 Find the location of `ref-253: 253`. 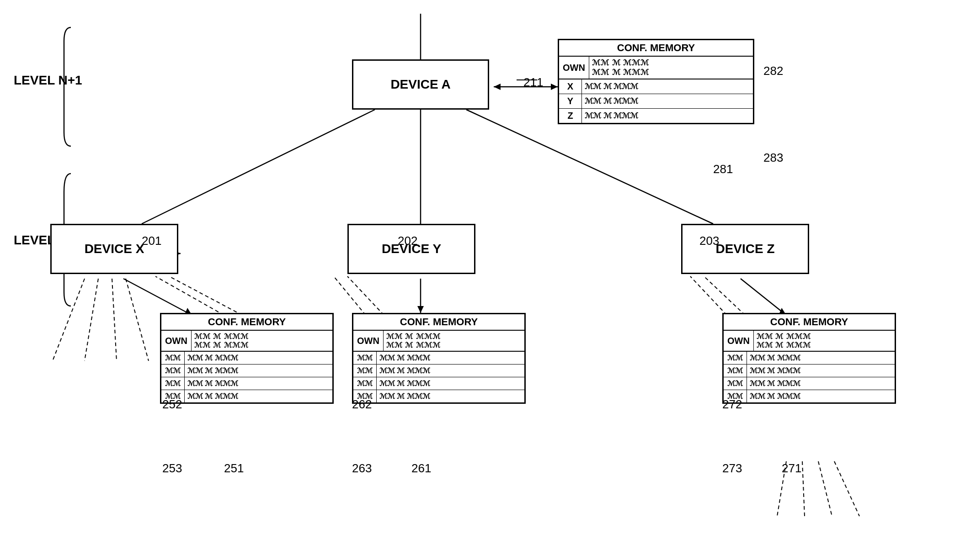

ref-253: 253 is located at coordinates (172, 469).